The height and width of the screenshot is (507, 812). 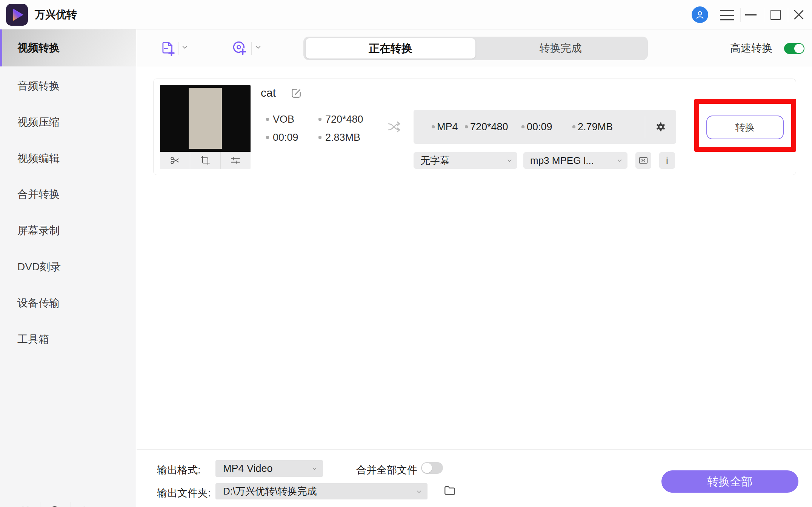 What do you see at coordinates (395, 127) in the screenshot?
I see `shuffle-arrows-icon` at bounding box center [395, 127].